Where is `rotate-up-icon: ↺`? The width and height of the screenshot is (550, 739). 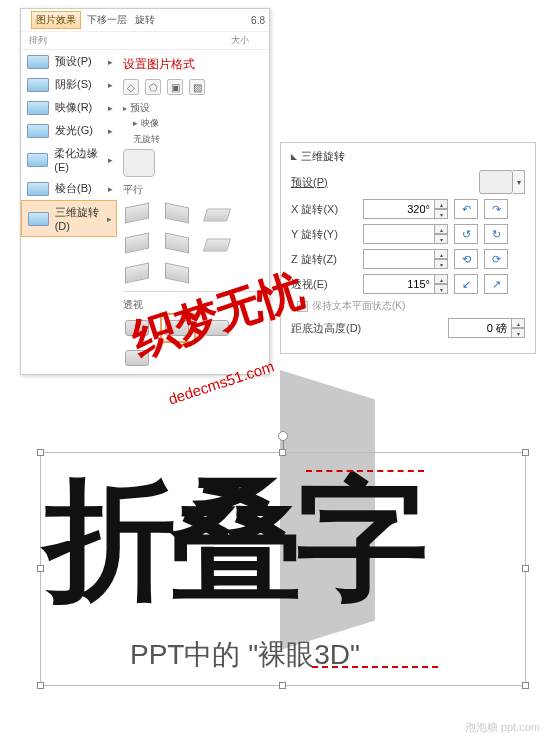
rotate-up-icon: ↺ is located at coordinates (466, 234).